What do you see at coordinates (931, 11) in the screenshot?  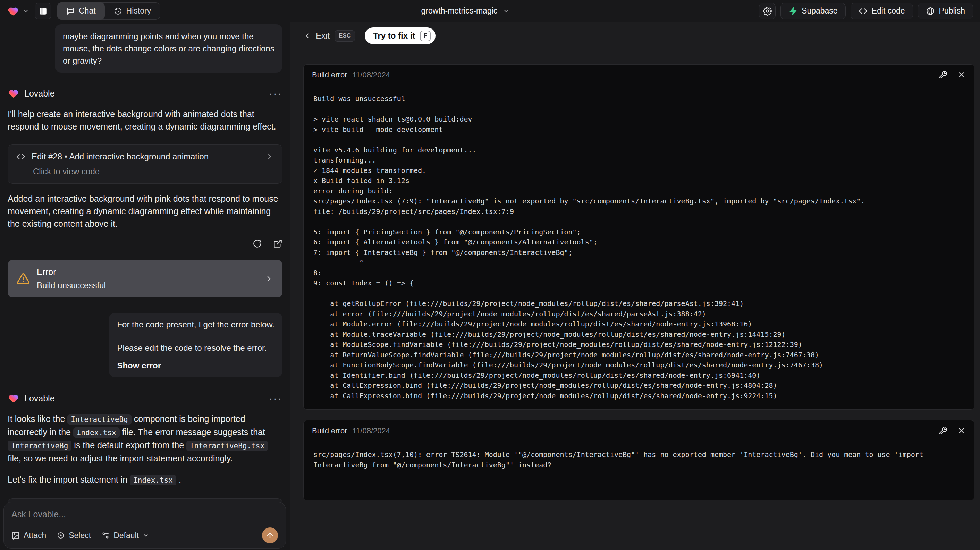 I see `globe-icon` at bounding box center [931, 11].